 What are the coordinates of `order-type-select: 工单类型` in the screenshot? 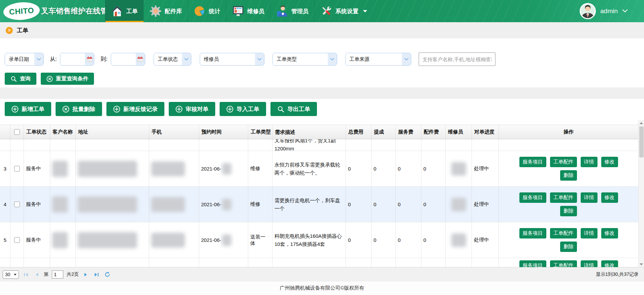 It's located at (305, 59).